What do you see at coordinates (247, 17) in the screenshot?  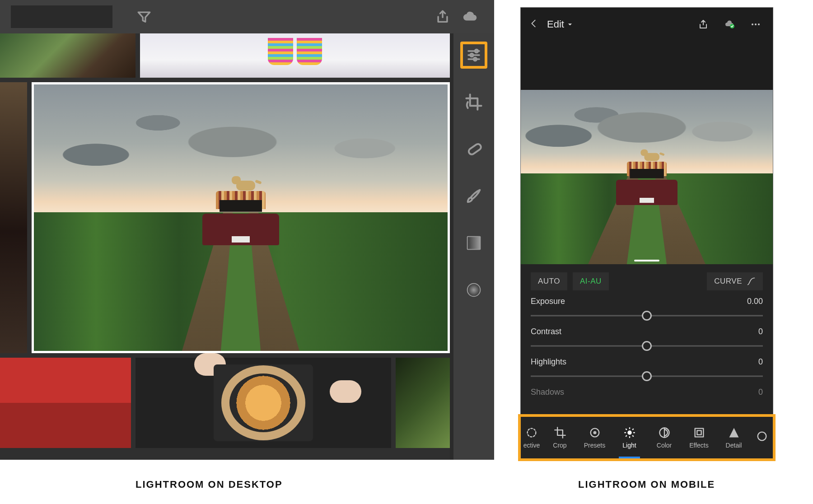 I see `desktop-topbar` at bounding box center [247, 17].